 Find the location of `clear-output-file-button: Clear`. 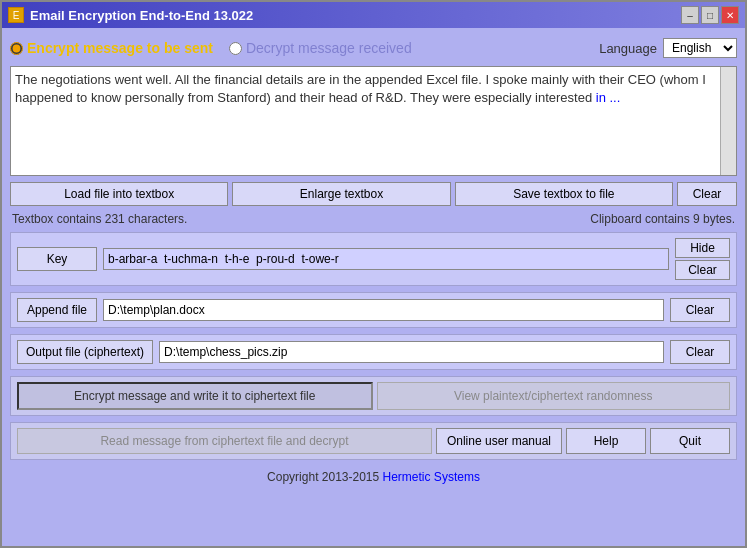

clear-output-file-button: Clear is located at coordinates (700, 352).